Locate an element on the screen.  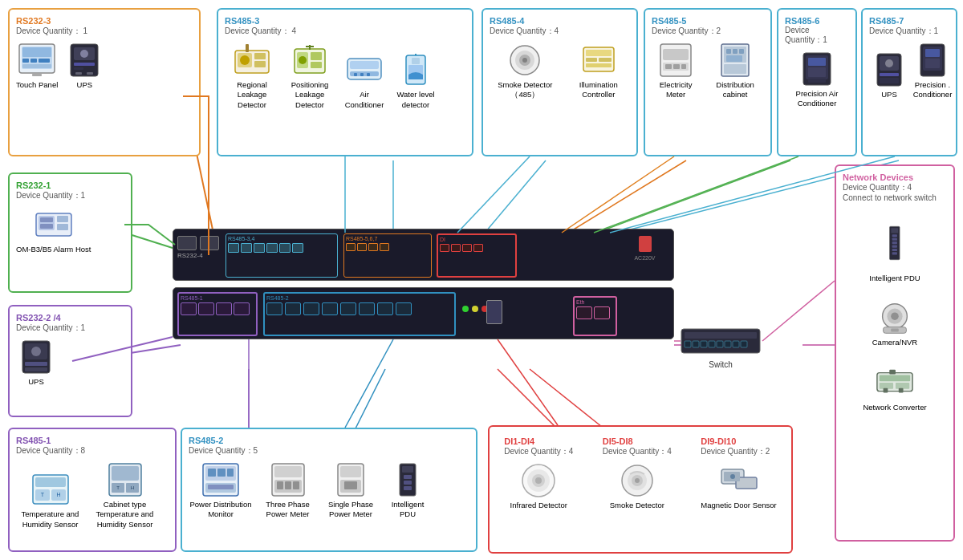
power-dist-label: Power Distribution Monitor is located at coordinates (221, 510).